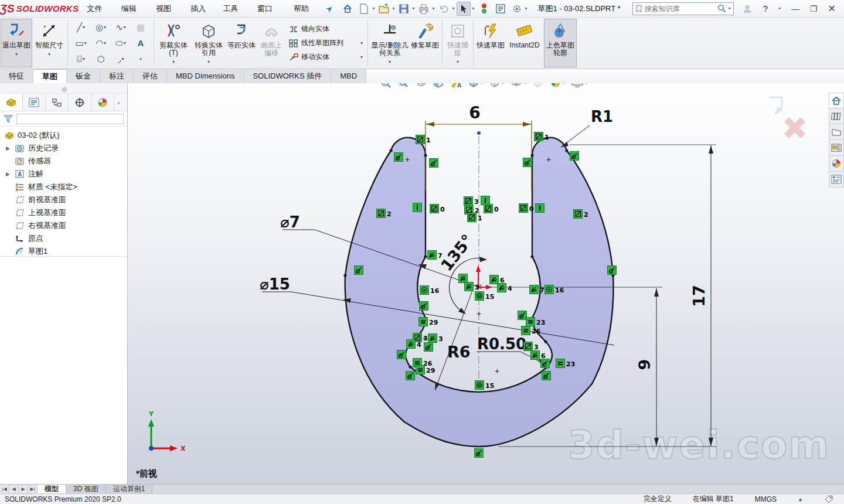 The width and height of the screenshot is (844, 504). Describe the element at coordinates (52, 489) in the screenshot. I see `tab-model: 模型` at that location.